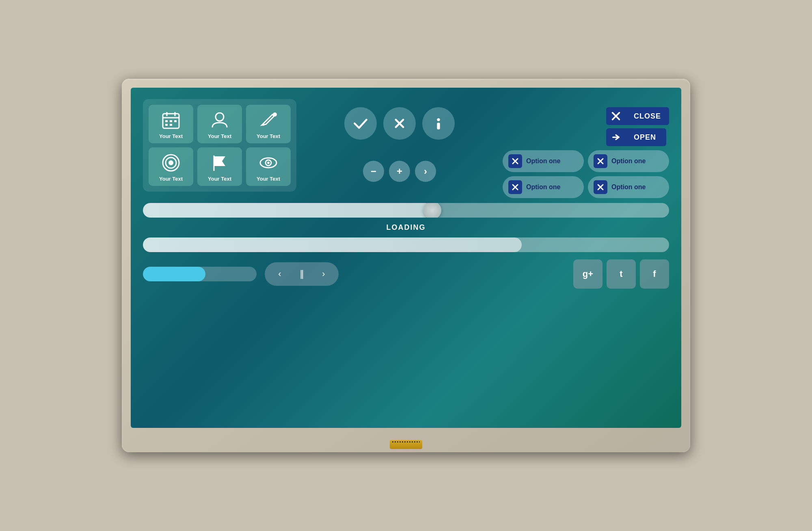  What do you see at coordinates (616, 116) in the screenshot?
I see `close-icon-box` at bounding box center [616, 116].